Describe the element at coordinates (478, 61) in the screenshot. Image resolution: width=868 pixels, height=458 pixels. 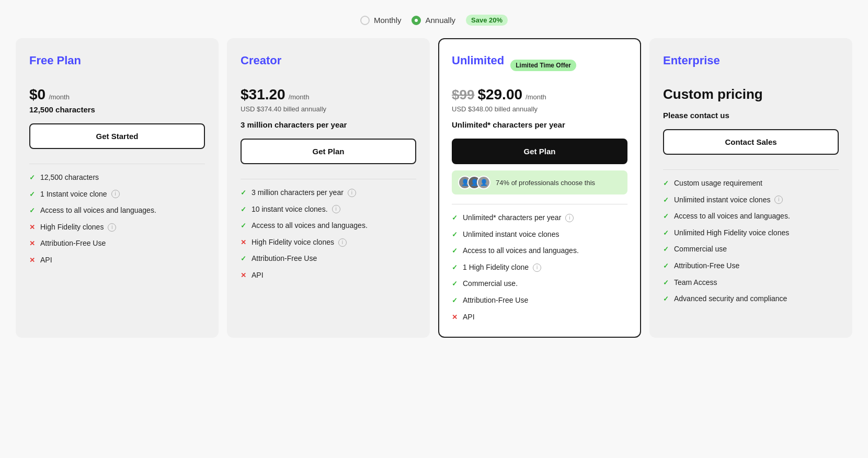
I see `plan-title-unlimited: Unlimited` at that location.